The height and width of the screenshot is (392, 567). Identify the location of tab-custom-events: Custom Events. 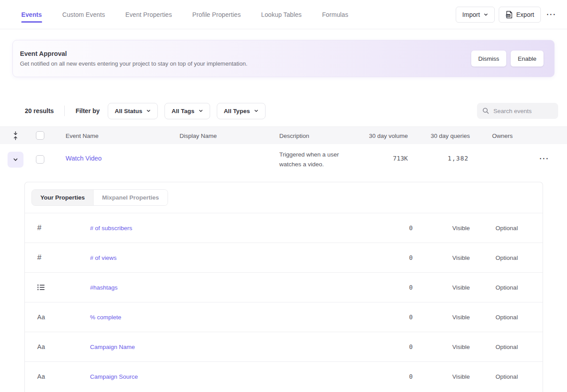
(84, 15).